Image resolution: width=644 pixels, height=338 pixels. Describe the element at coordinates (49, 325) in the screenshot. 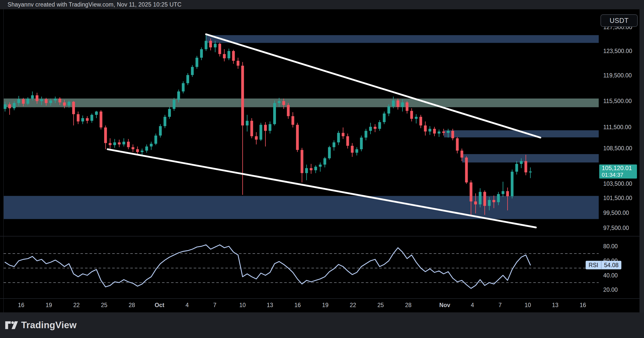

I see `brand-name: TradingView` at that location.